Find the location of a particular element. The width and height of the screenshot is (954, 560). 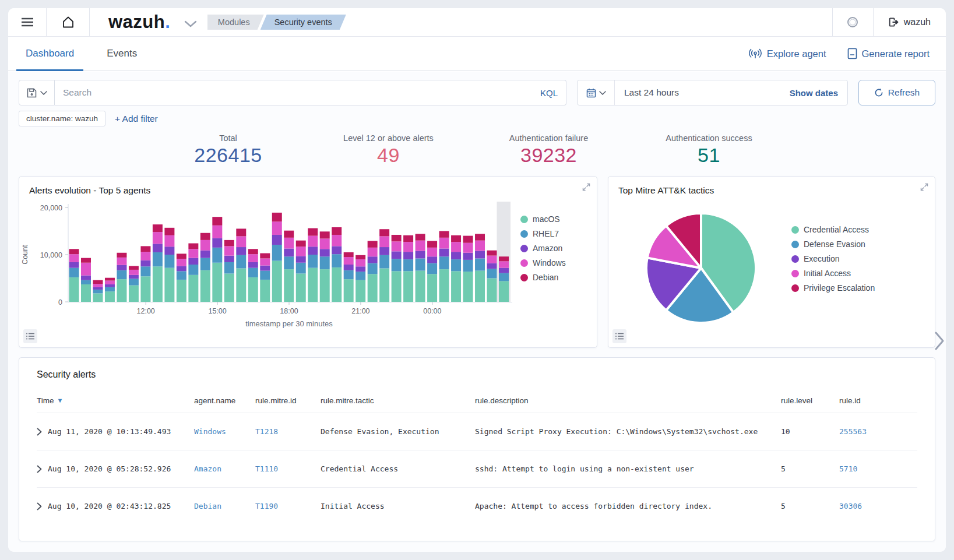

mitre-tactics-pie-chart is located at coordinates (704, 268).